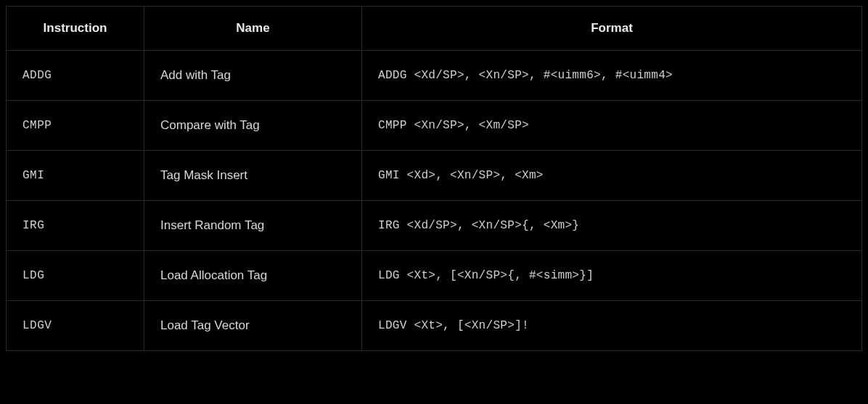 This screenshot has height=404, width=868. I want to click on cell-format: CMPP <Xn/SP>, <Xm/SP>, so click(613, 126).